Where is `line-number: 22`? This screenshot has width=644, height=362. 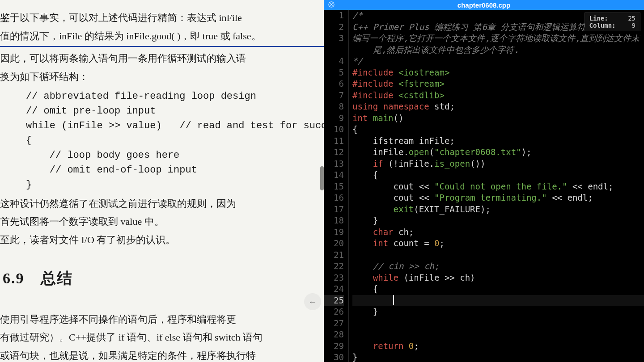
line-number: 22 is located at coordinates (334, 266).